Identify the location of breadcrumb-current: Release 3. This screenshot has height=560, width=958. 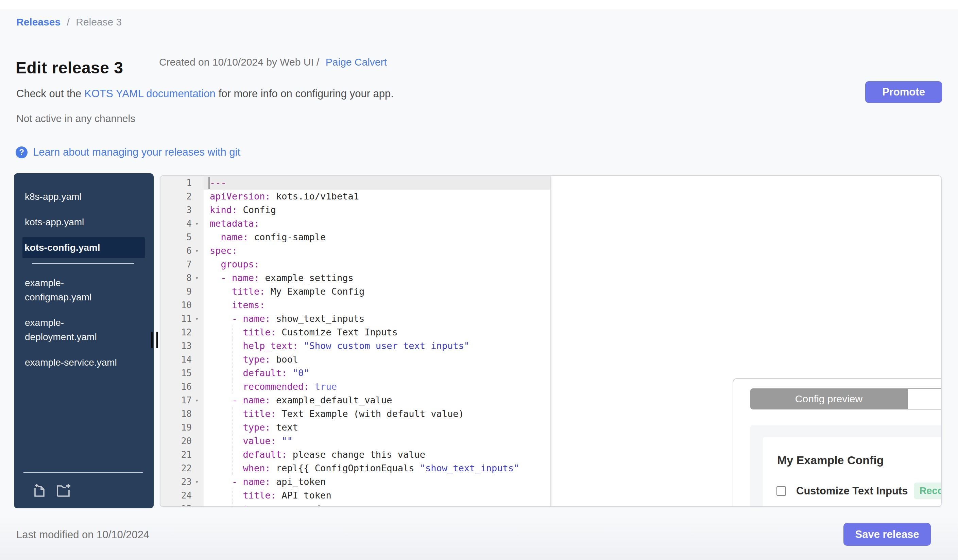
(99, 22).